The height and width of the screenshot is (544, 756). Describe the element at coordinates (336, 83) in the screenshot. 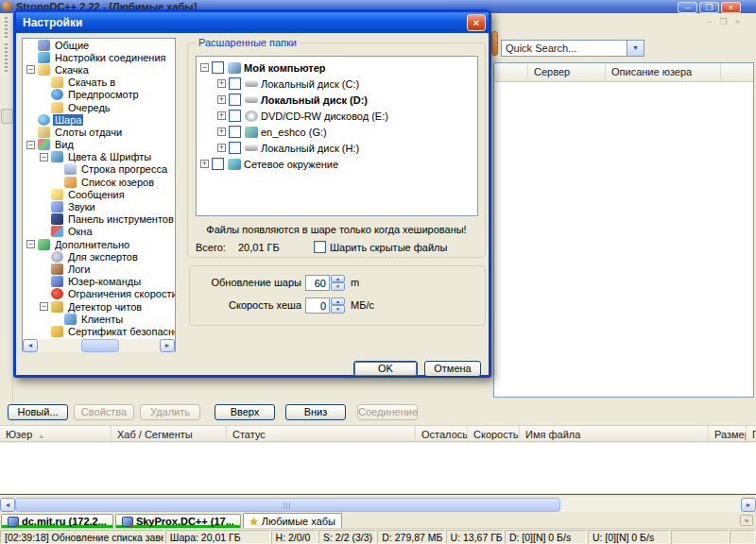

I see `folder-tree-item: +Локальный диск (C:)` at that location.